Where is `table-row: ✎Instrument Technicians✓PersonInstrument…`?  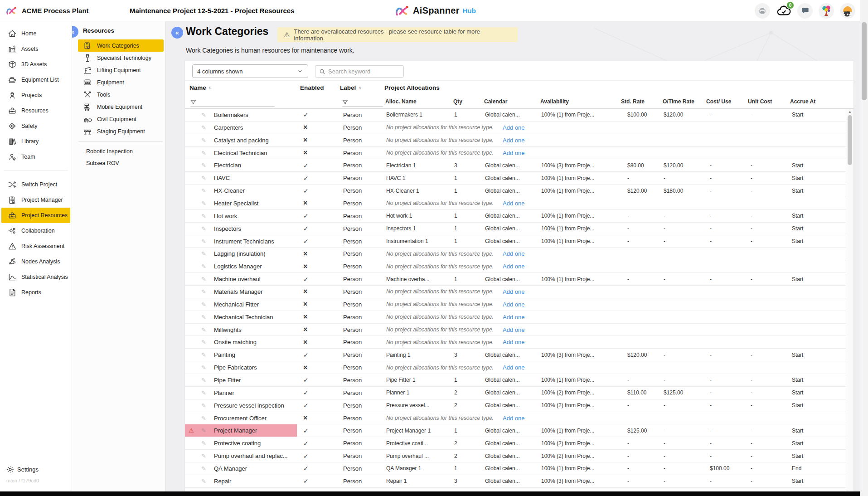
table-row: ✎Instrument Technicians✓PersonInstrument… is located at coordinates (515, 242).